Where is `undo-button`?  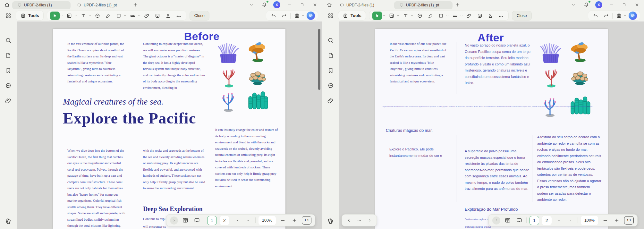 undo-button is located at coordinates (595, 16).